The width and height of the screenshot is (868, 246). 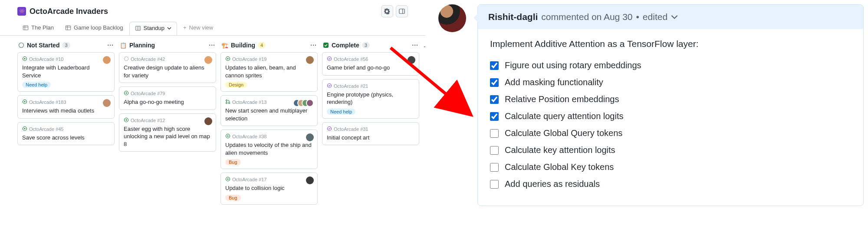 What do you see at coordinates (148, 120) in the screenshot?
I see `card-ref: OctoArcade #12` at bounding box center [148, 120].